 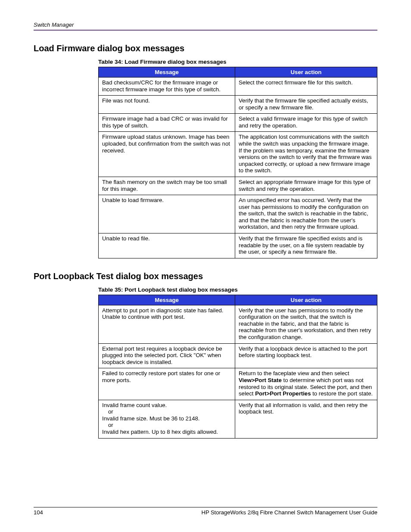 What do you see at coordinates (206, 48) in the screenshot?
I see `section-title-load-firmware: Load Firmware dialog box messages` at bounding box center [206, 48].